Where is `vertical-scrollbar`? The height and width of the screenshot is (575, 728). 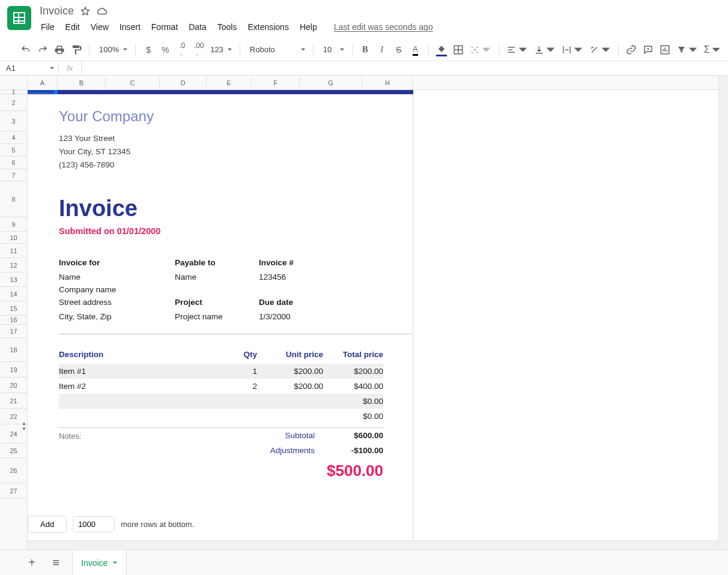 vertical-scrollbar is located at coordinates (723, 313).